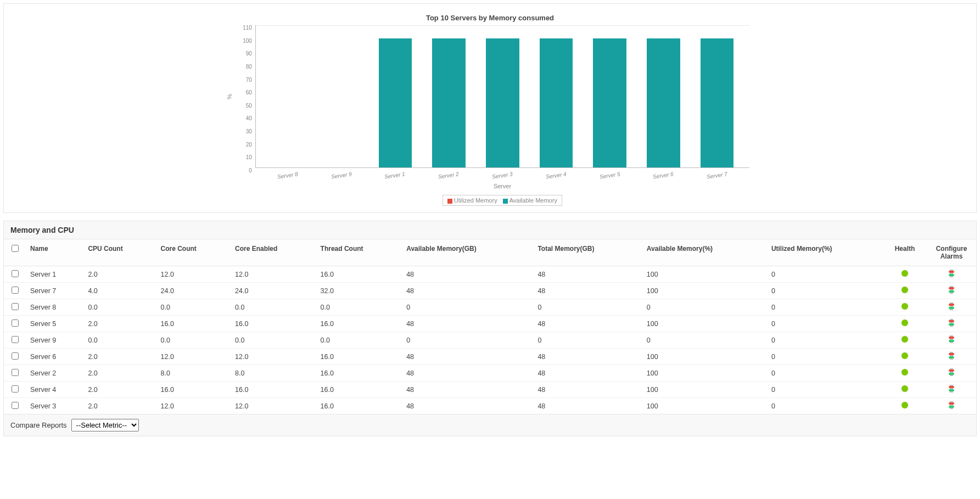 This screenshot has height=499, width=980. I want to click on chart-y-axis: 1101009080706050403020100, so click(249, 97).